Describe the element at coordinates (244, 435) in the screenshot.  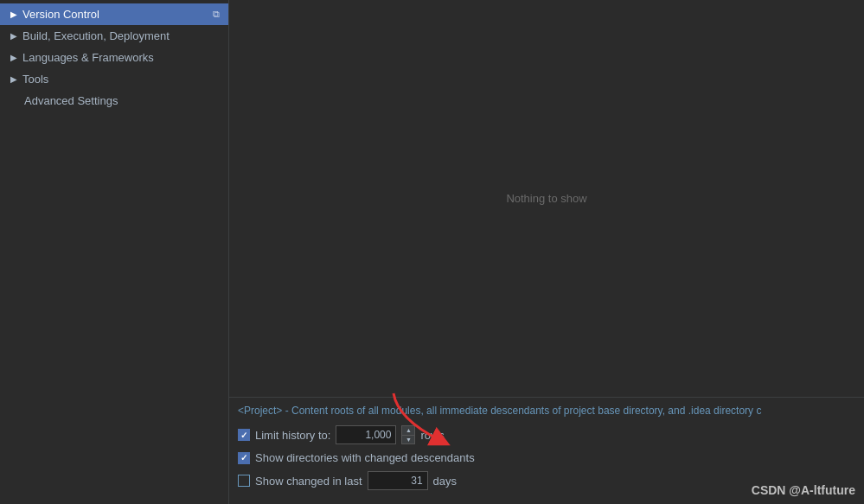
I see `limit-history-checkbox` at that location.